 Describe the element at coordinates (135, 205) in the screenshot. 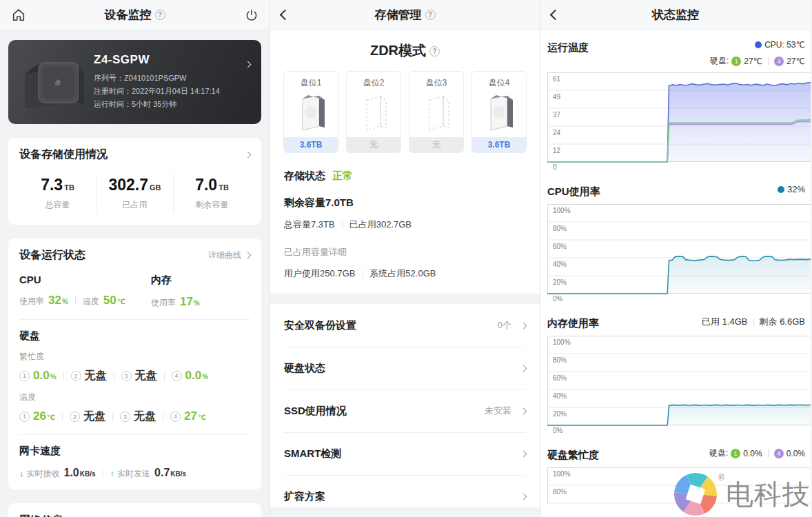

I see `stat-used-label: 已占用` at that location.